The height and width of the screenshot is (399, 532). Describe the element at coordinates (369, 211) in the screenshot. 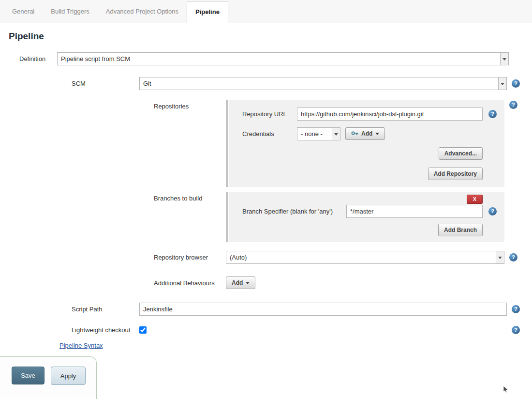

I see `branch-specifier-row: Branch Specifier (blank for 'any') ?` at that location.